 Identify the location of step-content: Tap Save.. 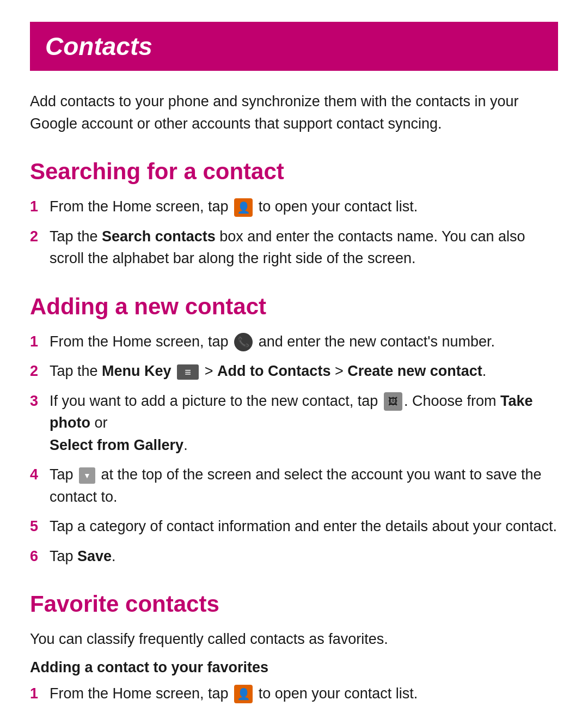
(304, 557).